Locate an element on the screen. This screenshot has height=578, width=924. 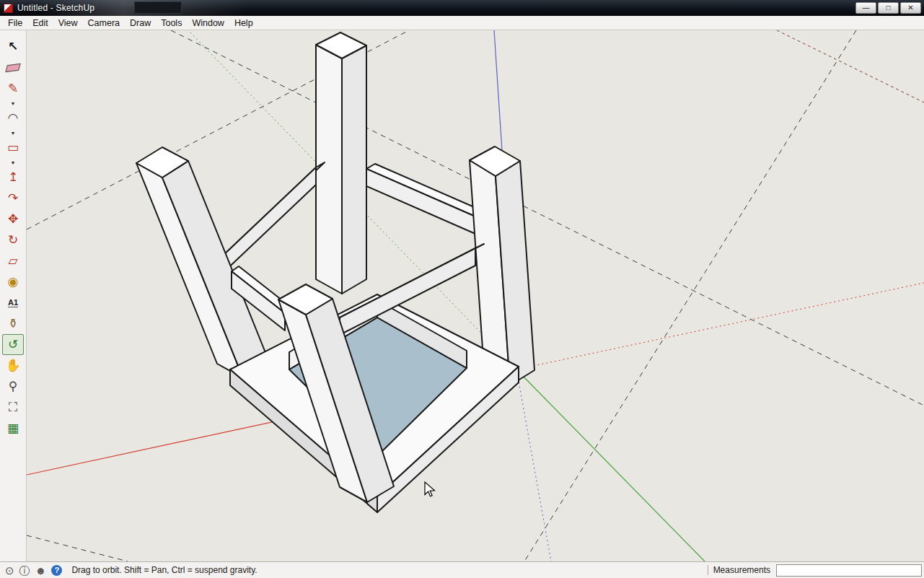
stretcher-left-rear-side is located at coordinates (268, 222).